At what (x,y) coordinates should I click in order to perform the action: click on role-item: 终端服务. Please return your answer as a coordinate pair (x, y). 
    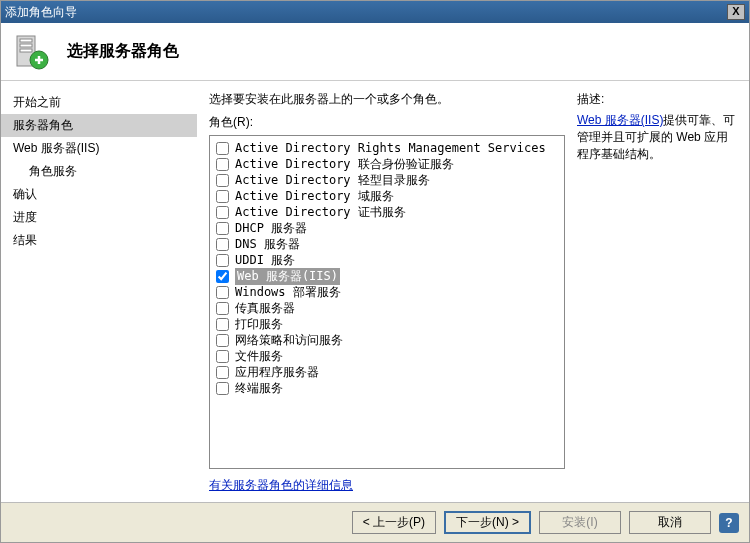
    Looking at the image, I should click on (387, 388).